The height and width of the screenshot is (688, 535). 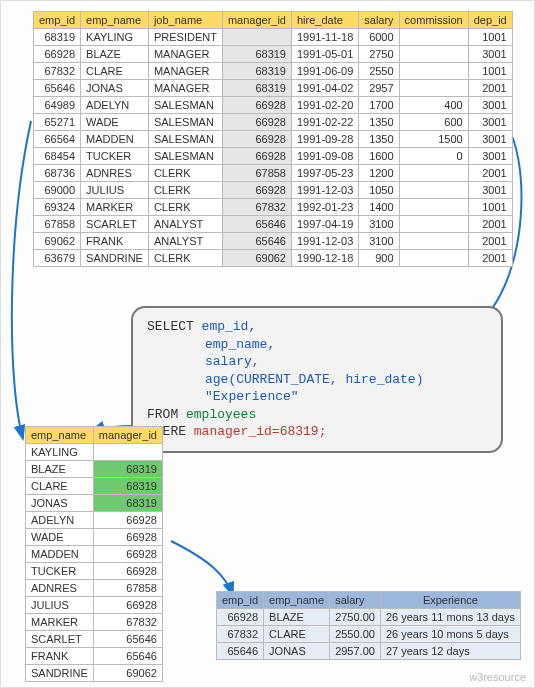 What do you see at coordinates (94, 486) in the screenshot?
I see `table-row: CLARE68319` at bounding box center [94, 486].